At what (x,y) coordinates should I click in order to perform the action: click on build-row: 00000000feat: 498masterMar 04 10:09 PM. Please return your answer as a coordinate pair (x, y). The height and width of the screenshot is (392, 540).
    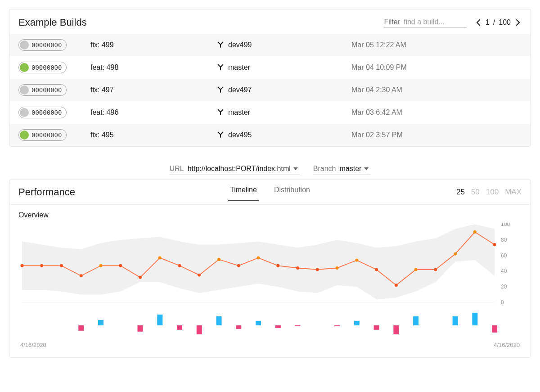
    Looking at the image, I should click on (270, 68).